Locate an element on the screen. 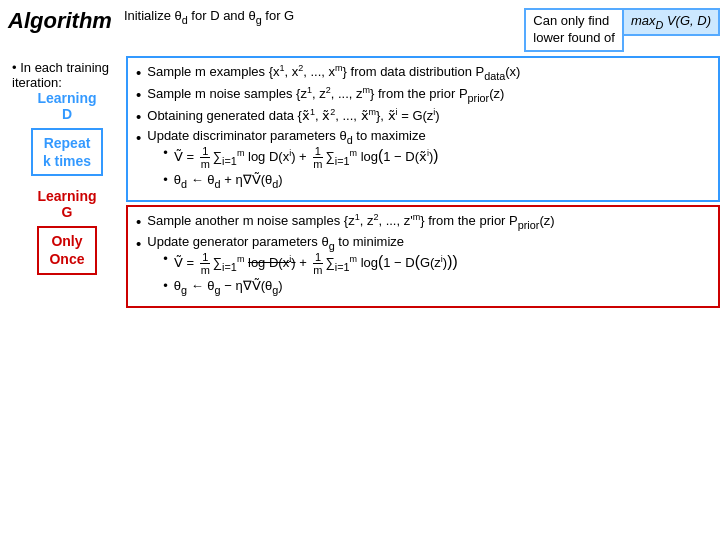 The height and width of the screenshot is (543, 728). red-sub-bullet-1: • Ṽ = 1m∑i=1m log D(xi) + 1m∑i=1m log(1 … is located at coordinates (428, 264).